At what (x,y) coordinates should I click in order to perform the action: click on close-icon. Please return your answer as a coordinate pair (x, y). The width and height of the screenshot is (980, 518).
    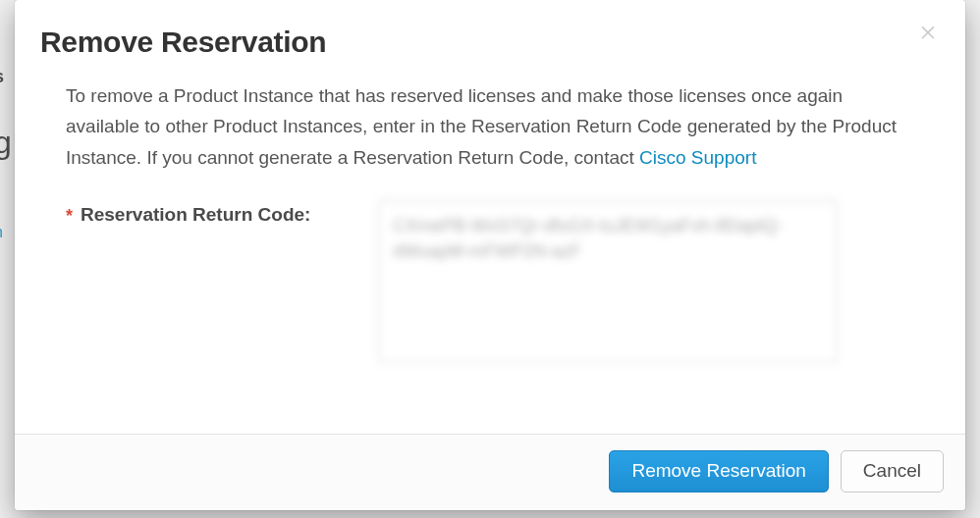
    Looking at the image, I should click on (928, 31).